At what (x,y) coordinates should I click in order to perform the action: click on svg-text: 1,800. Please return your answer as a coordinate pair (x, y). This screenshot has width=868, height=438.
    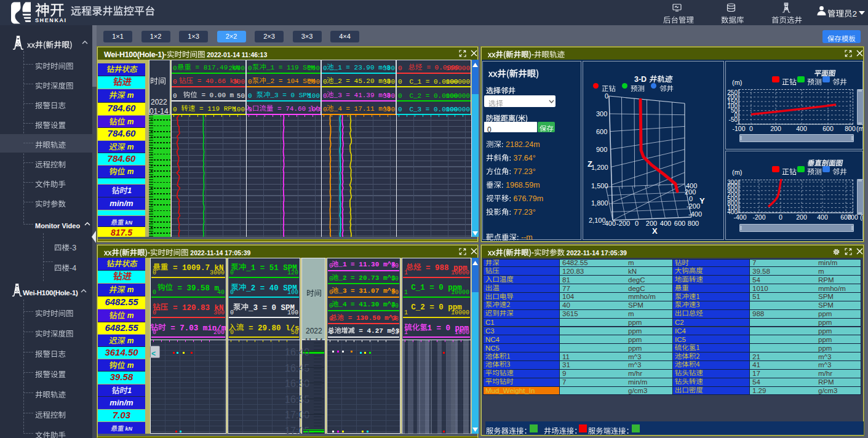
    Looking at the image, I should click on (600, 203).